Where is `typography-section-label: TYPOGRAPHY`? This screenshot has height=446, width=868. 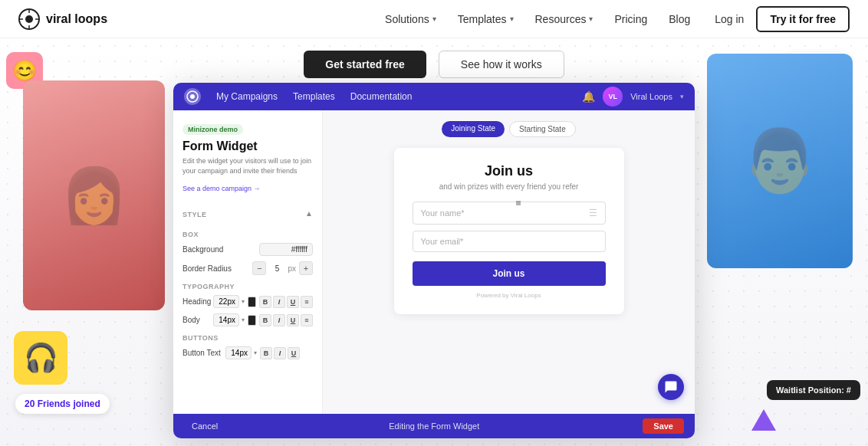 typography-section-label: TYPOGRAPHY is located at coordinates (248, 287).